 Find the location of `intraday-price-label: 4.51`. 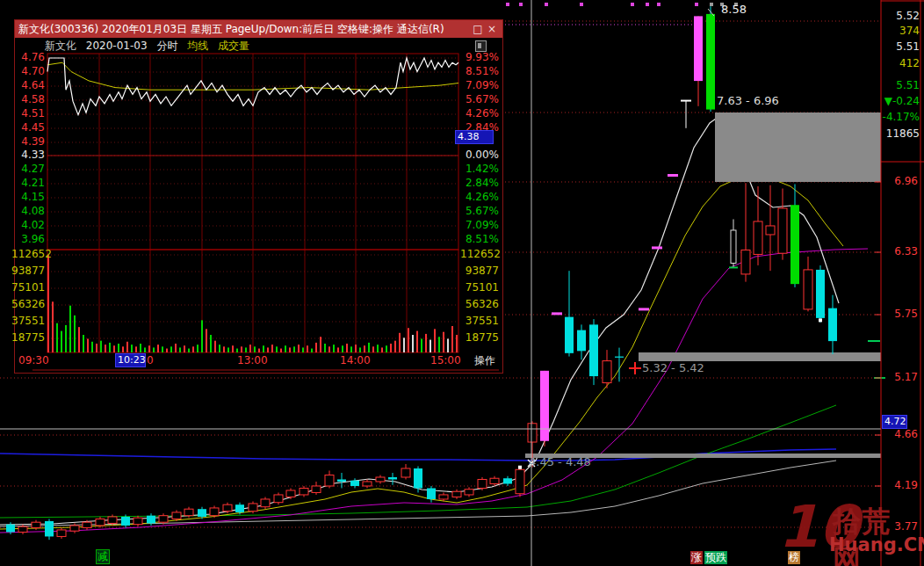

intraday-price-label: 4.51 is located at coordinates (30, 113).